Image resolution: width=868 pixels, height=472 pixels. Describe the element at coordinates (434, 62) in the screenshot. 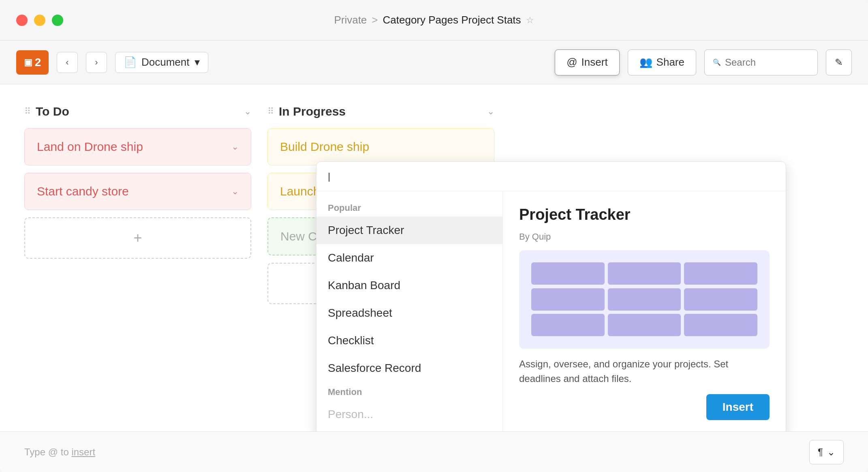

I see `navbar: ▣ 2 ‹ › 📄 Document ▾ @ Insert 👥 Share 🔍` at that location.